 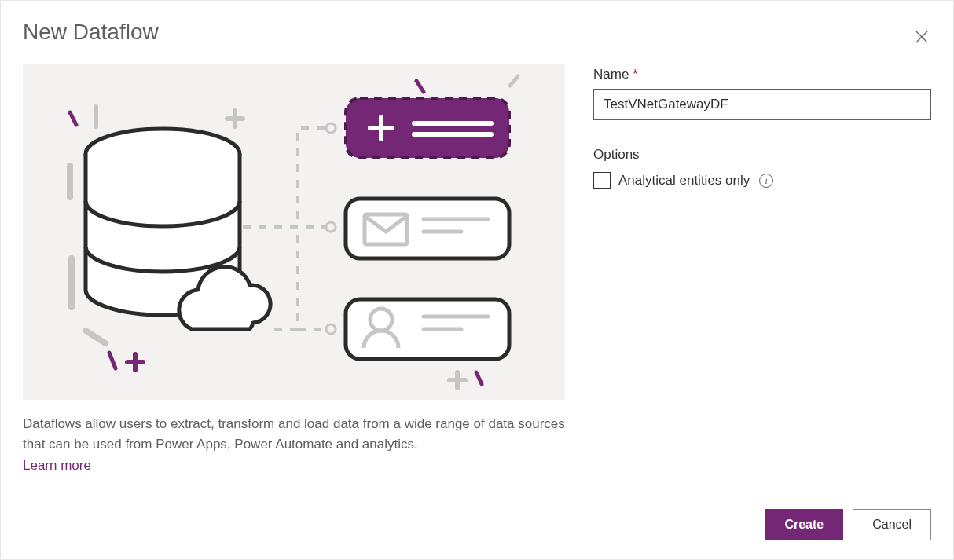 What do you see at coordinates (684, 181) in the screenshot?
I see `analytical-entities-label: Analytical entities only` at bounding box center [684, 181].